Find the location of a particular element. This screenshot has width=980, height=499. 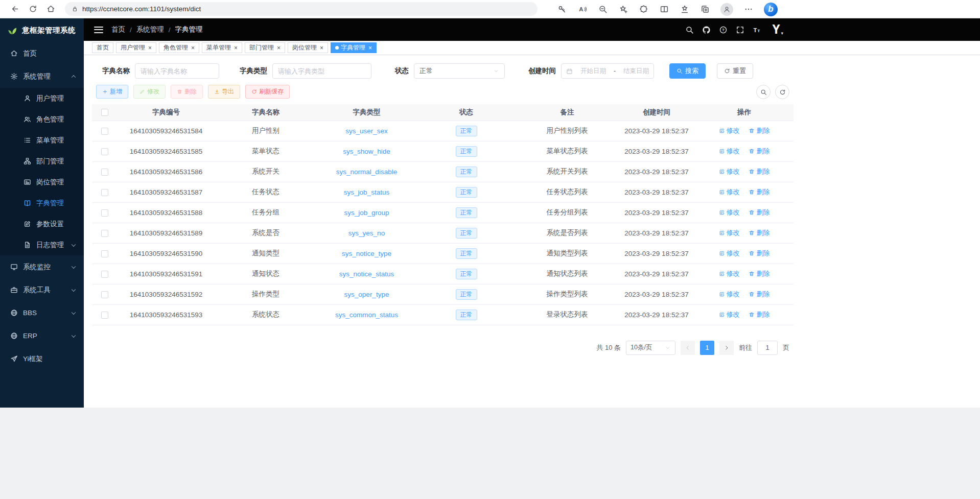

sidebar-item: 用户管理 is located at coordinates (42, 98).